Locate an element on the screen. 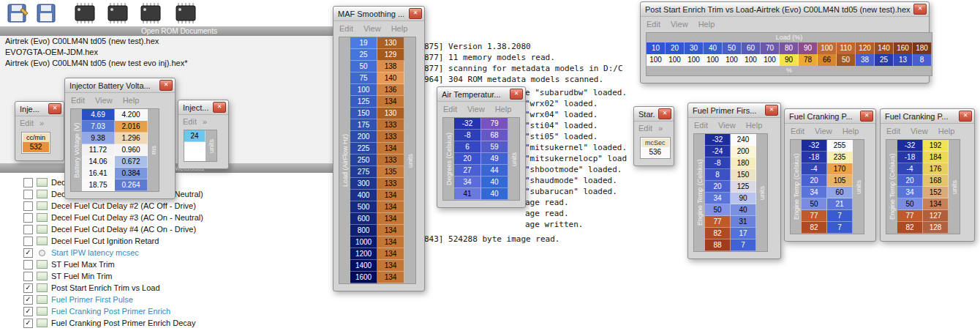  tree-item: ST Fuel Max Trim is located at coordinates (179, 264).